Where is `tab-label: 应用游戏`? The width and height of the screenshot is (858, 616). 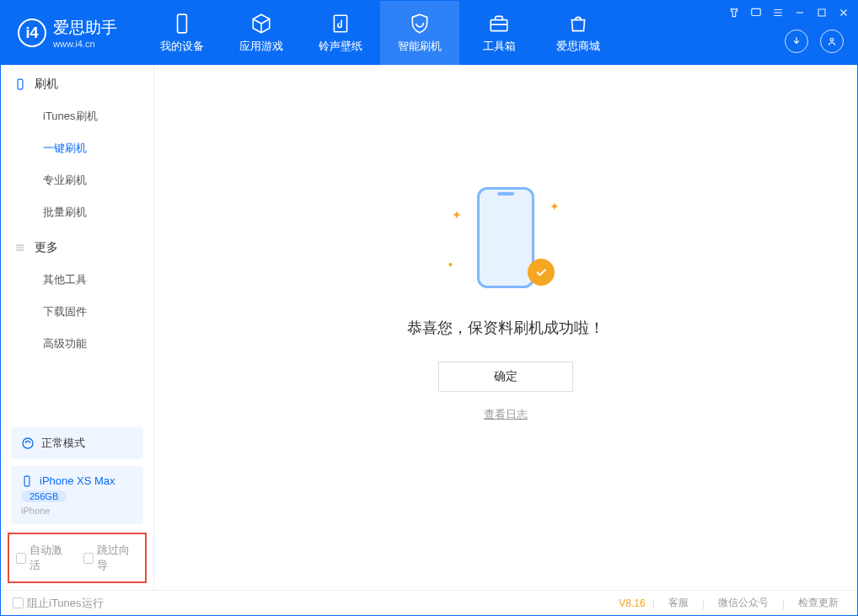
tab-label: 应用游戏 is located at coordinates (261, 46).